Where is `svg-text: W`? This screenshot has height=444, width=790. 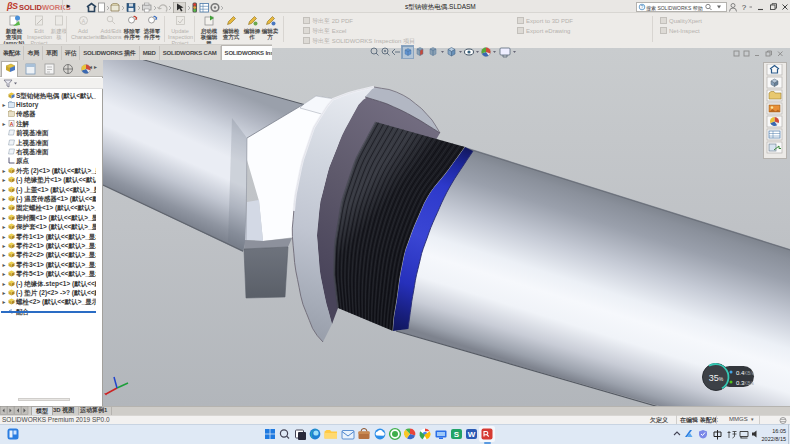 svg-text: W is located at coordinates (472, 434).